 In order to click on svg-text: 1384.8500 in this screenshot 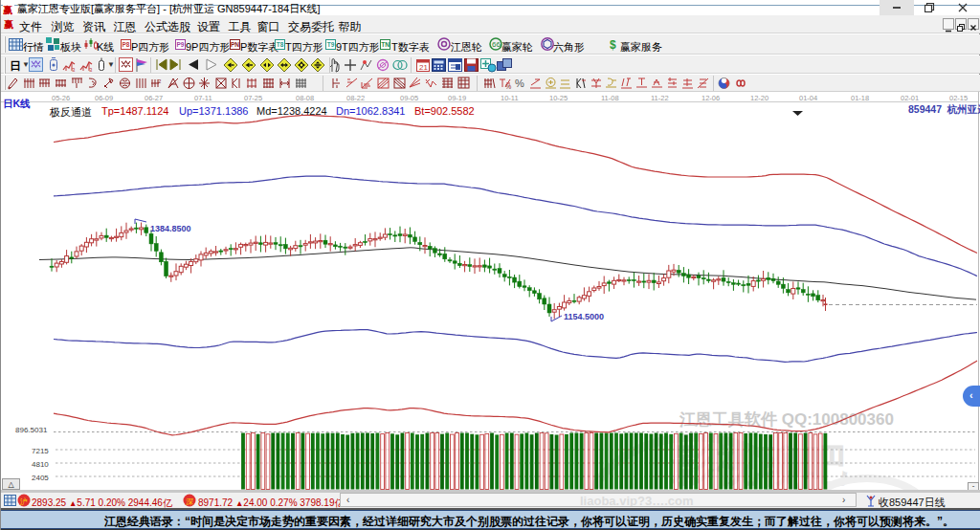, I will do `click(170, 229)`.